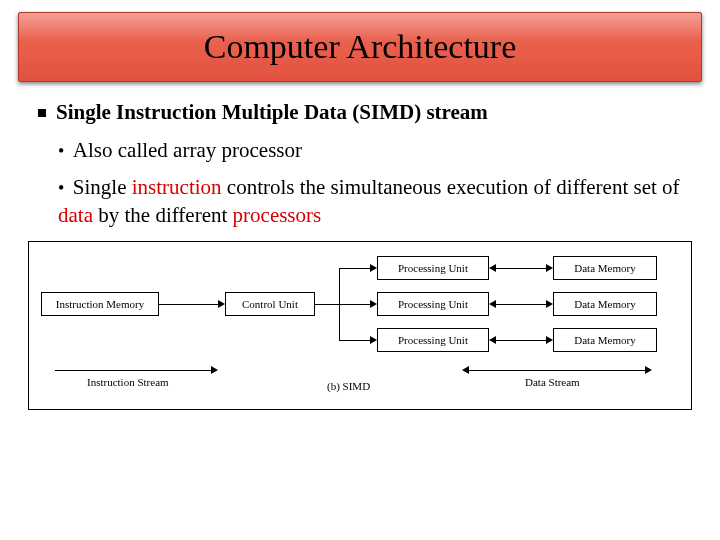 The height and width of the screenshot is (540, 720). What do you see at coordinates (433, 304) in the screenshot?
I see `box-processing-unit-2: Processing Unit` at bounding box center [433, 304].